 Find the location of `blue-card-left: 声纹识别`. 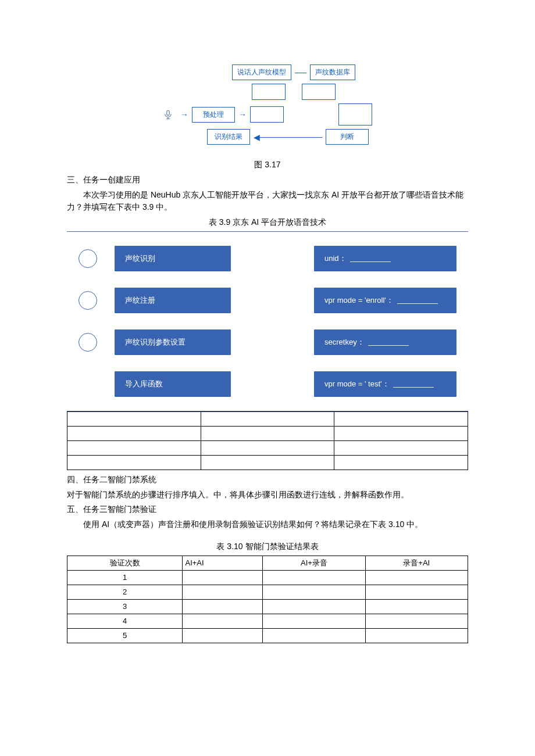

blue-card-left: 声纹识别 is located at coordinates (173, 259).